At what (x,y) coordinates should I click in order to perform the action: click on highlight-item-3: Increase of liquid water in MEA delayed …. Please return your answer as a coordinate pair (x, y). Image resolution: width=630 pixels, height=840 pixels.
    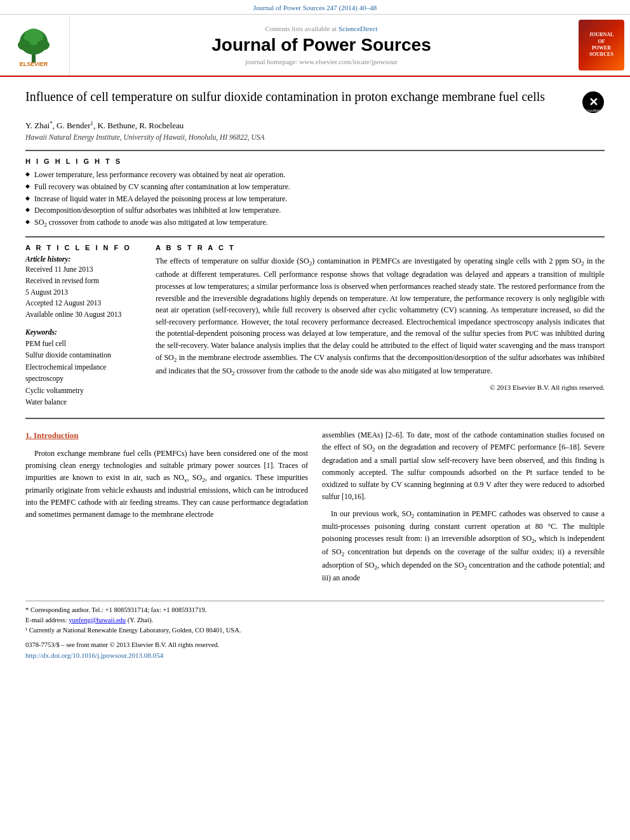
    Looking at the image, I should click on (315, 199).